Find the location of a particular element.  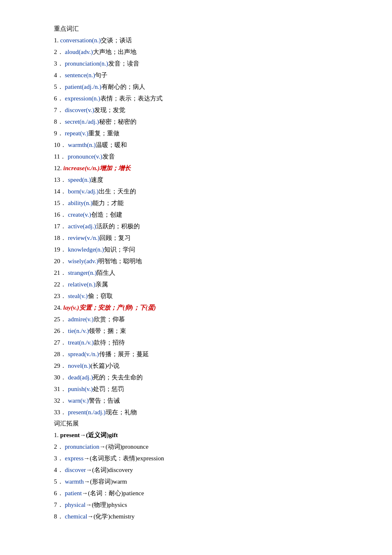

vocab-num: 28． is located at coordinates (61, 354).